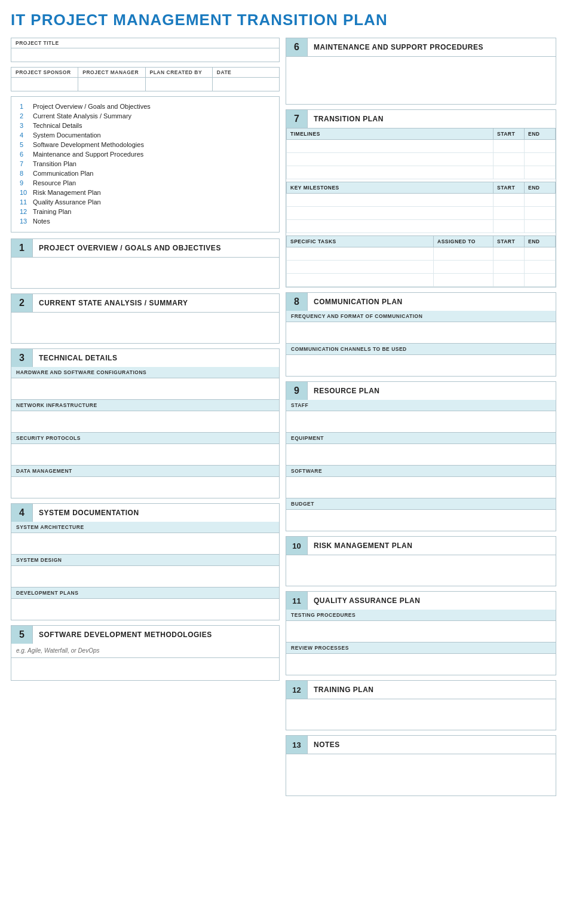  What do you see at coordinates (26, 126) in the screenshot?
I see `toc-num-3: 3` at bounding box center [26, 126].